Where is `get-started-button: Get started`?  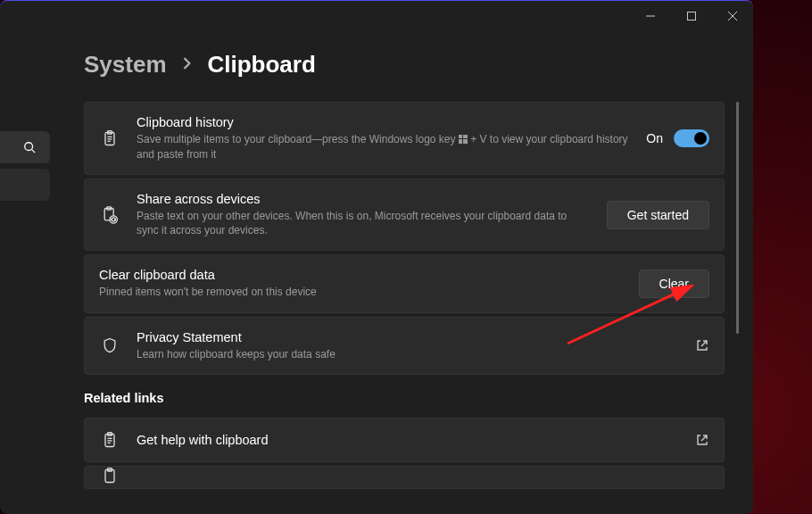 get-started-button: Get started is located at coordinates (659, 215).